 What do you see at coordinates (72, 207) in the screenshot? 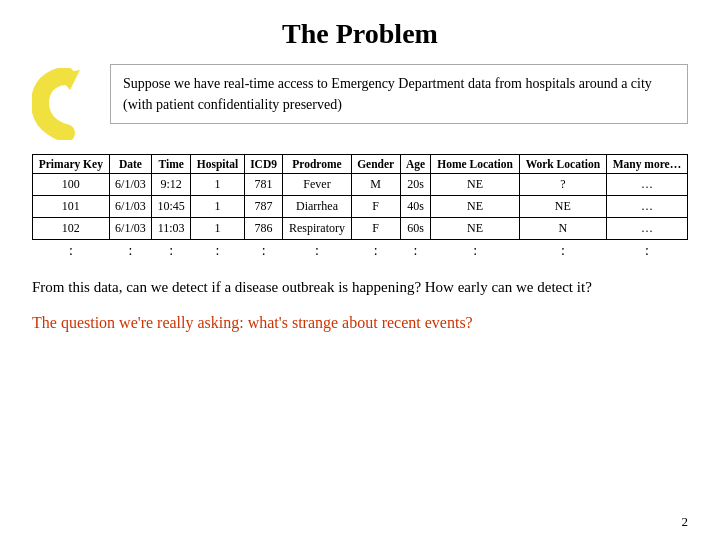
I see `table-cell: 101` at bounding box center [72, 207].